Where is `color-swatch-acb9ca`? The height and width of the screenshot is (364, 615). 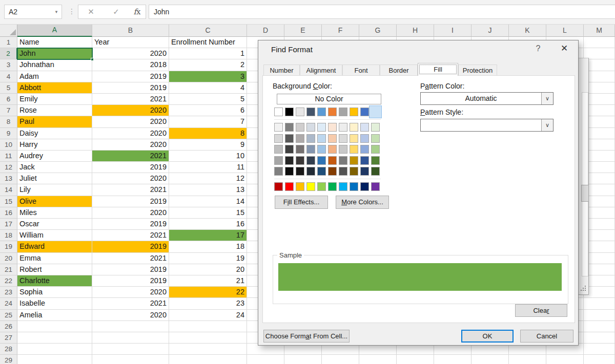
color-swatch-acb9ca is located at coordinates (311, 138).